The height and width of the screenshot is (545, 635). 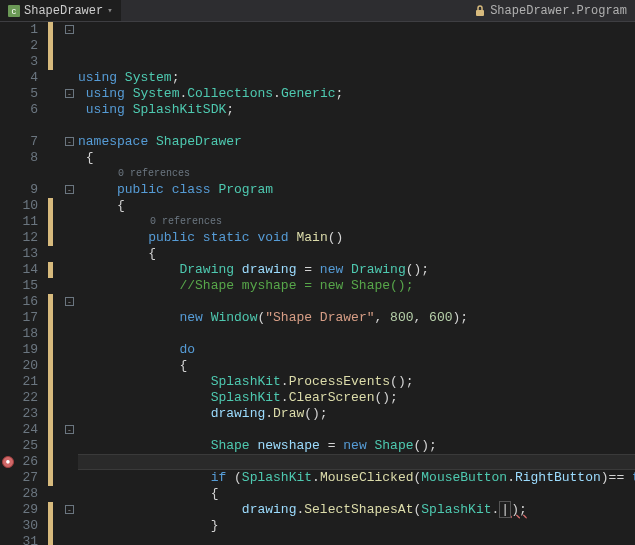 What do you see at coordinates (19, 510) in the screenshot?
I see `line-number: 29` at bounding box center [19, 510].